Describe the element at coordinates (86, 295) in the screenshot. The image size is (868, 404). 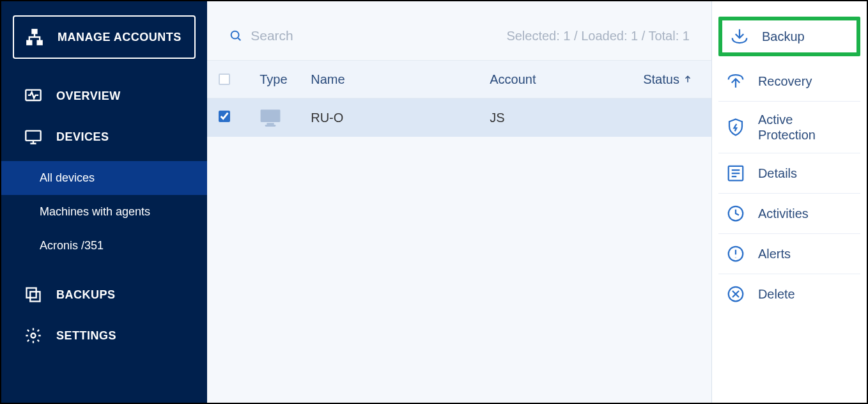
I see `sidebar-item-label: BACKUPS` at that location.